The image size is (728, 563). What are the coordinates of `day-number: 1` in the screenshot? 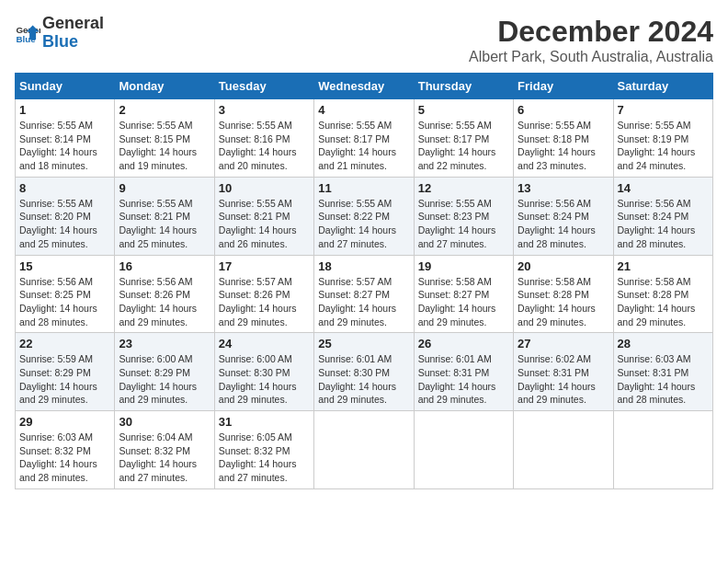 It's located at (64, 110).